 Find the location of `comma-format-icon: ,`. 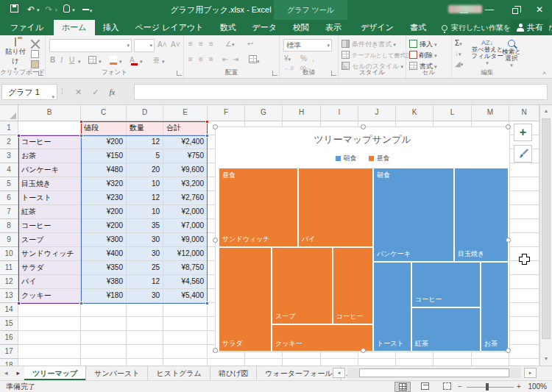

comma-format-icon: , is located at coordinates (314, 59).